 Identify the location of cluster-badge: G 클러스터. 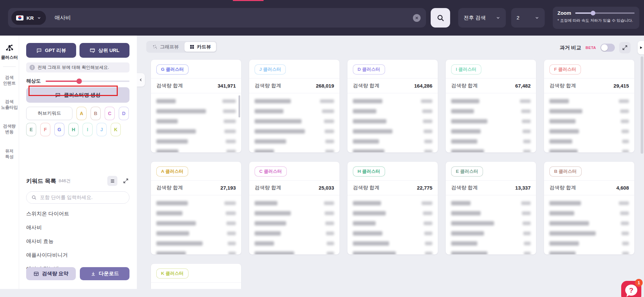
(172, 69).